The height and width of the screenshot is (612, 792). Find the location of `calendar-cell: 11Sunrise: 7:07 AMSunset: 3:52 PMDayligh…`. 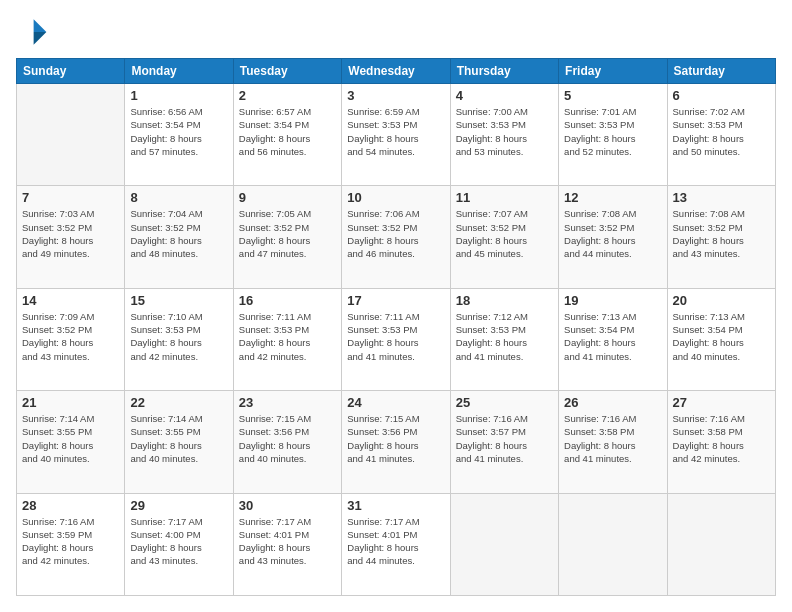

calendar-cell: 11Sunrise: 7:07 AMSunset: 3:52 PMDayligh… is located at coordinates (504, 237).